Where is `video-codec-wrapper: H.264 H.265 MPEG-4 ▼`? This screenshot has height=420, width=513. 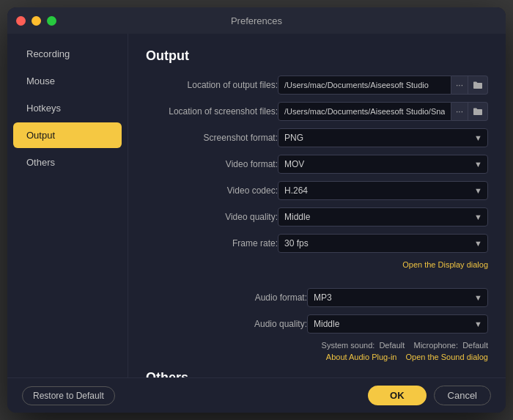
video-codec-wrapper: H.264 H.265 MPEG-4 ▼ is located at coordinates (383, 191).